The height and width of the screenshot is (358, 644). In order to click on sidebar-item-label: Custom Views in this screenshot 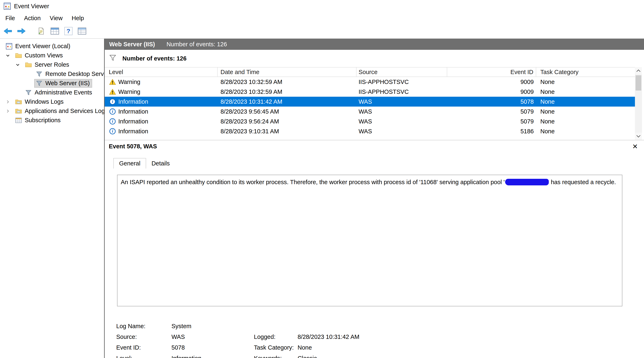, I will do `click(44, 55)`.